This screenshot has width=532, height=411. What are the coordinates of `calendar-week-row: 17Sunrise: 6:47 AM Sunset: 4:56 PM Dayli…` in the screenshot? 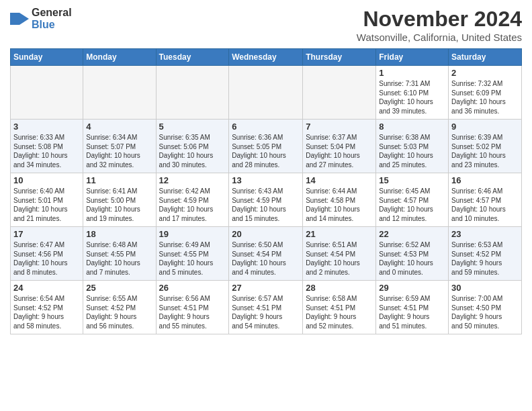 It's located at (266, 254).